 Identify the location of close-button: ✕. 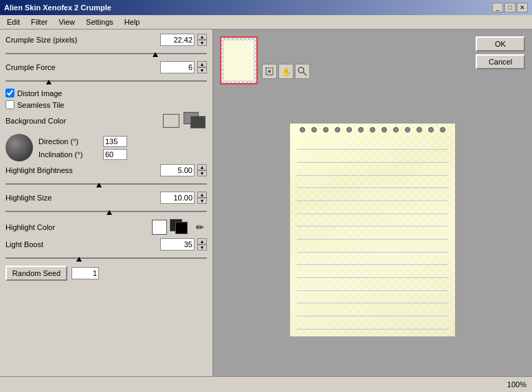
(522, 8).